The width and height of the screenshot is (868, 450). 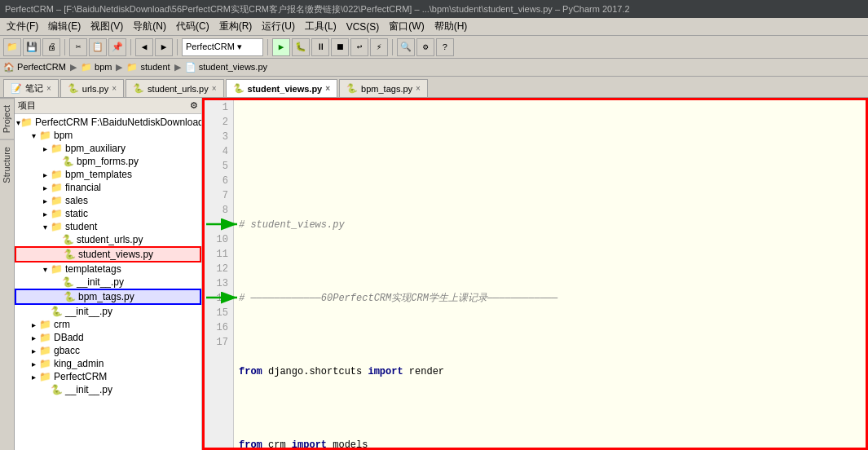 I want to click on tab-student-views-close: ×, so click(x=328, y=88).